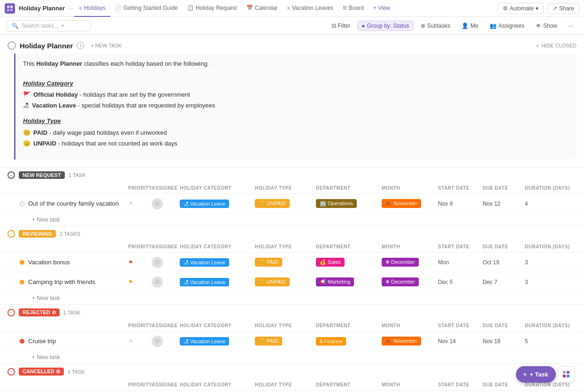 This screenshot has height=392, width=584. I want to click on due-date-cell: Oct 19, so click(504, 262).